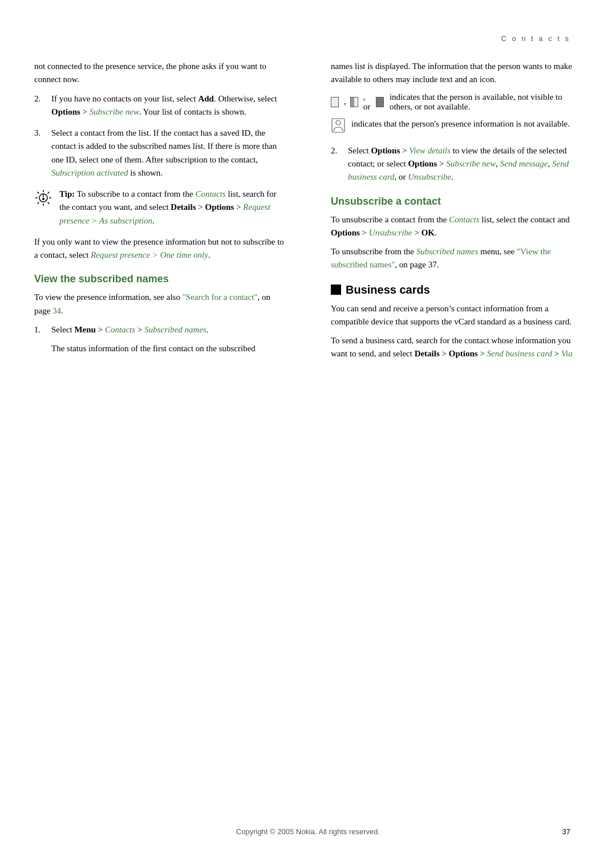 This screenshot has height=853, width=616. Describe the element at coordinates (520, 354) in the screenshot. I see `send-business-card-option: Send business card` at that location.